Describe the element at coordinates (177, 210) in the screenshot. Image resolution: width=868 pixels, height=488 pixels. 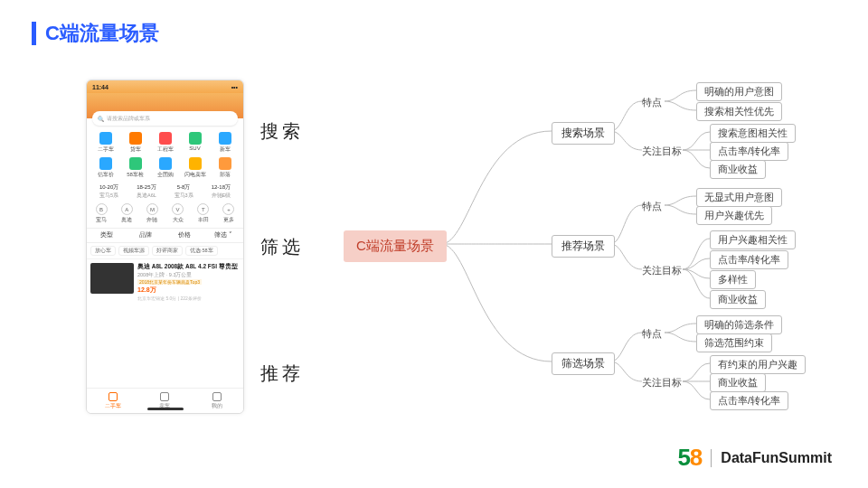
I see `brand-icon: V` at that location.